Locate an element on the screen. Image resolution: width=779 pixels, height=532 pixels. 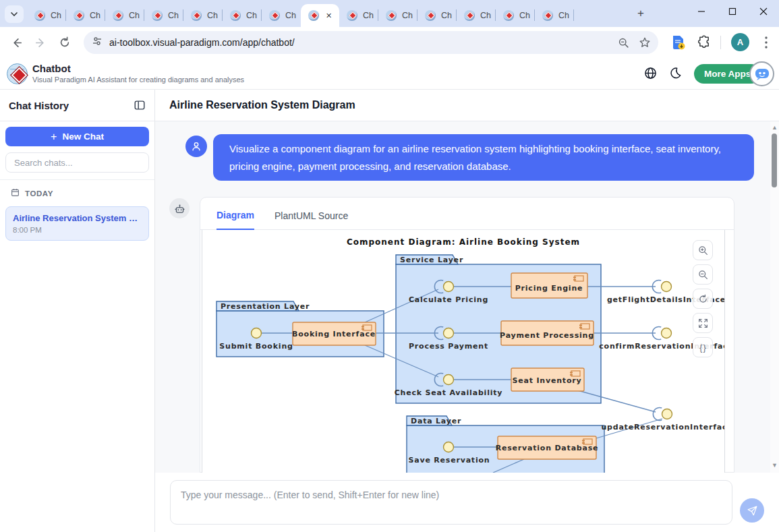
user-avatar-icon is located at coordinates (196, 146).